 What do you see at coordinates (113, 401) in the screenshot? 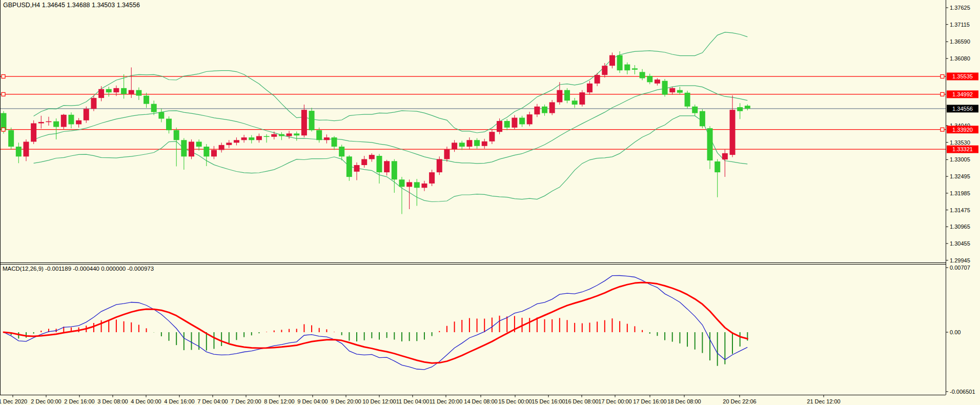
I see `time-tick-label: 3 Dec 08:00` at bounding box center [113, 401].